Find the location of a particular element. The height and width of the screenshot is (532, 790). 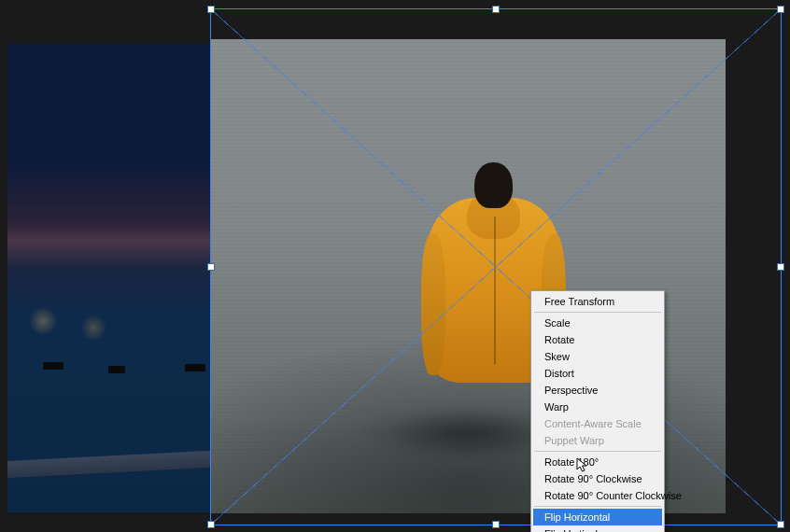

menu-item-flip-vertical: Flip Vertical is located at coordinates (598, 528).